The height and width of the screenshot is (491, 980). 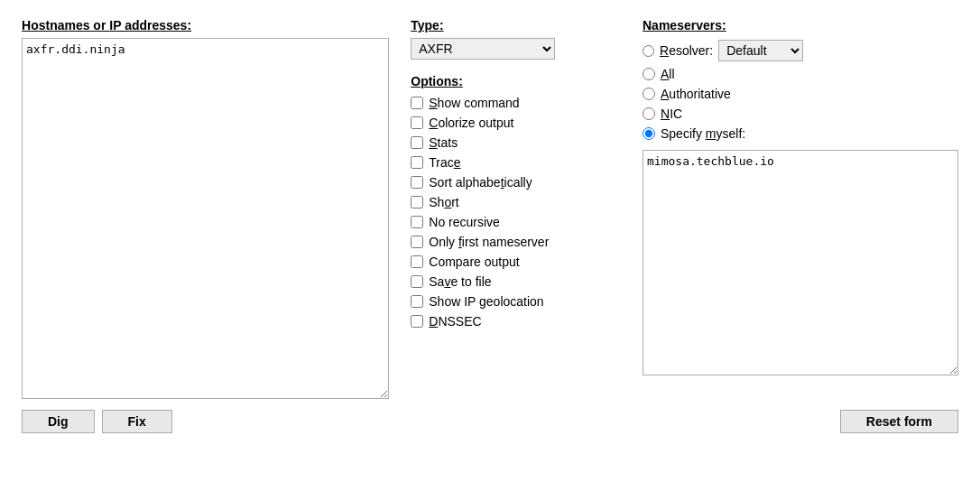 I want to click on save-to-file-label: Save to file, so click(x=460, y=282).